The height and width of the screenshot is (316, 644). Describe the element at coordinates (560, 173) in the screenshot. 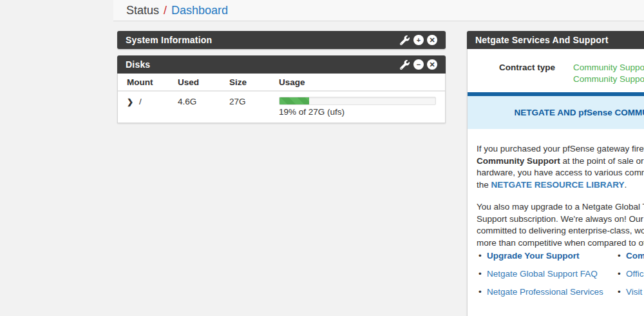

I see `paragraph-line: hardware, you have access to various com…` at that location.